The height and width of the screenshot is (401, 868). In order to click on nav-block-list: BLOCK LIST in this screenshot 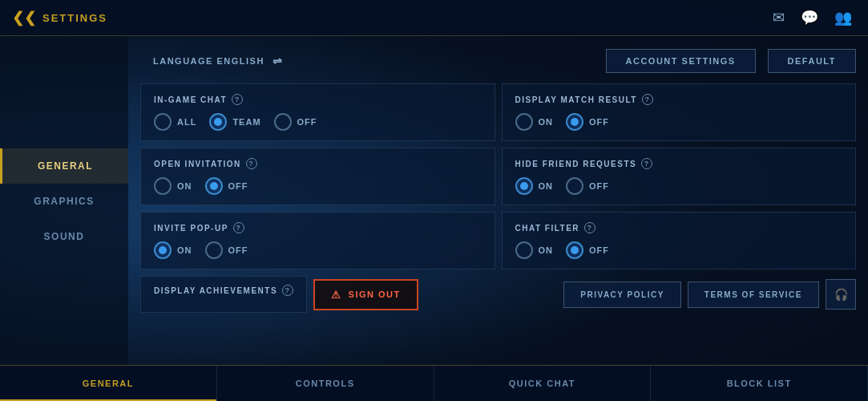, I will do `click(760, 383)`.